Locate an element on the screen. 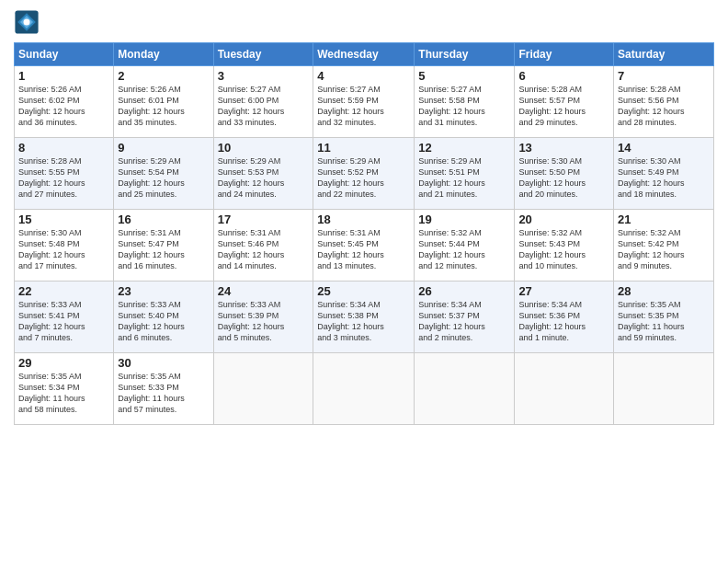 The height and width of the screenshot is (563, 728). calendar-cell: 1Sunrise: 5:26 AM Sunset: 6:02 PM Daylig… is located at coordinates (64, 102).